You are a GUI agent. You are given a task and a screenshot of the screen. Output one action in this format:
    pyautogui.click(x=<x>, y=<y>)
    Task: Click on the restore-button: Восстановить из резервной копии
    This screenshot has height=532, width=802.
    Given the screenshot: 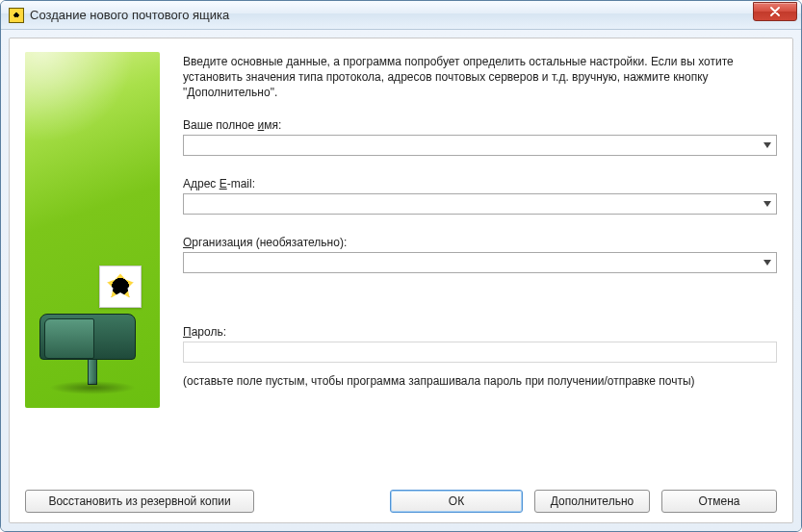 What is the action you would take?
    pyautogui.click(x=140, y=501)
    